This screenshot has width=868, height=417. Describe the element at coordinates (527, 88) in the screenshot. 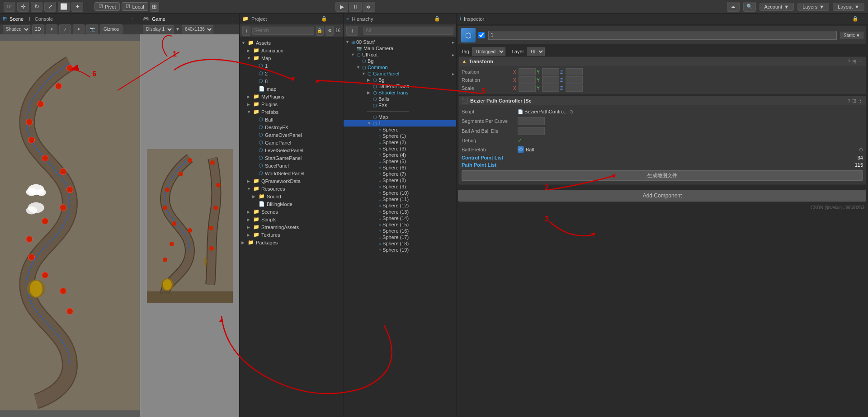

I see `scale-x-input: 1` at that location.